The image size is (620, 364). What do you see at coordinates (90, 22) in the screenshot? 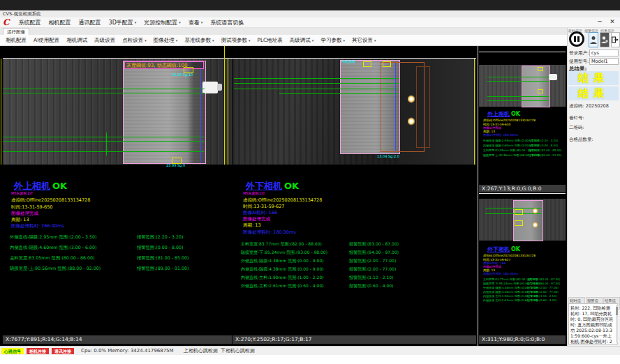
I see `menu-item-comm-config: 通讯配置` at bounding box center [90, 22].